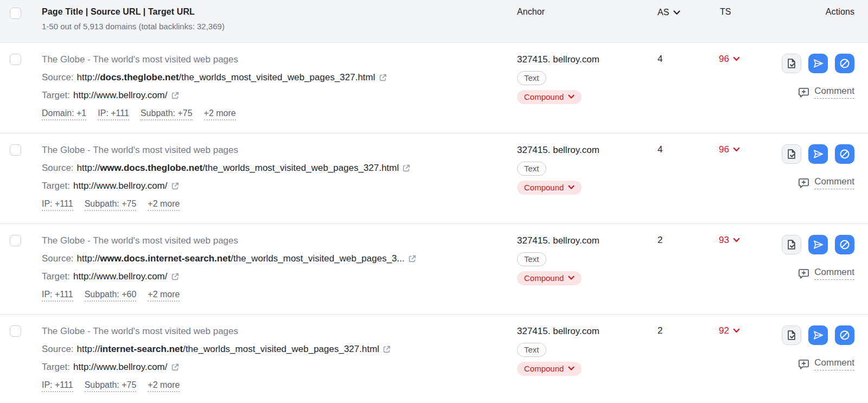 The image size is (868, 403). Describe the element at coordinates (279, 114) in the screenshot. I see `tag-list: Domain: +1IP: +111Subpath: +75+2 more` at that location.